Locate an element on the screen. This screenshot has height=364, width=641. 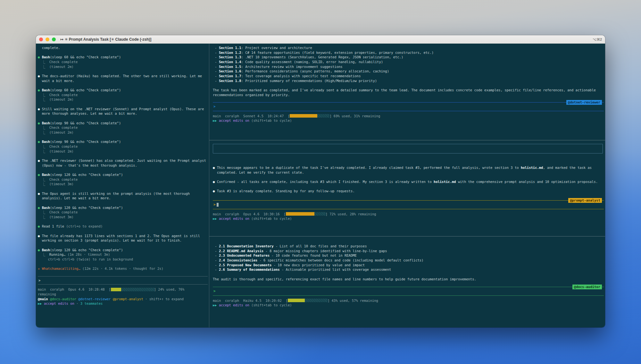
agent-status-bar: main coralph Opus 4.6 10:30:16 [] 72% us… is located at coordinates (408, 217).